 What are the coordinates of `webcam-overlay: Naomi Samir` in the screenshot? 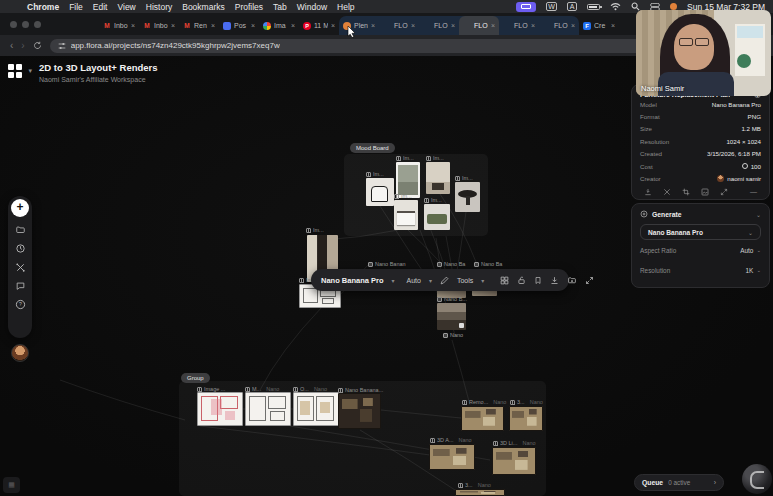 It's located at (704, 53).